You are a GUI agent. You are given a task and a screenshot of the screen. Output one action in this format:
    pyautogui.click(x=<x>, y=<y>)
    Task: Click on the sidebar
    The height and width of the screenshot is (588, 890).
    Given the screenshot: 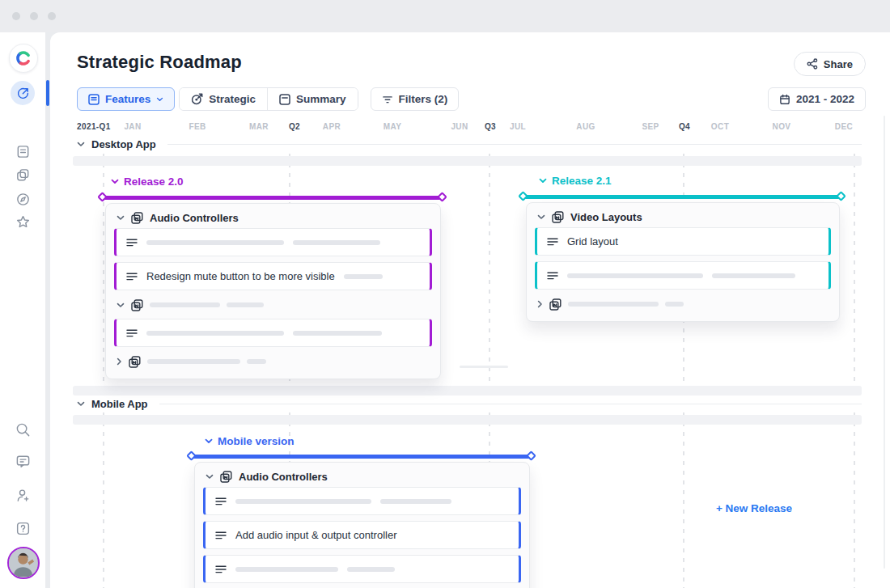 What is the action you would take?
    pyautogui.click(x=23, y=311)
    